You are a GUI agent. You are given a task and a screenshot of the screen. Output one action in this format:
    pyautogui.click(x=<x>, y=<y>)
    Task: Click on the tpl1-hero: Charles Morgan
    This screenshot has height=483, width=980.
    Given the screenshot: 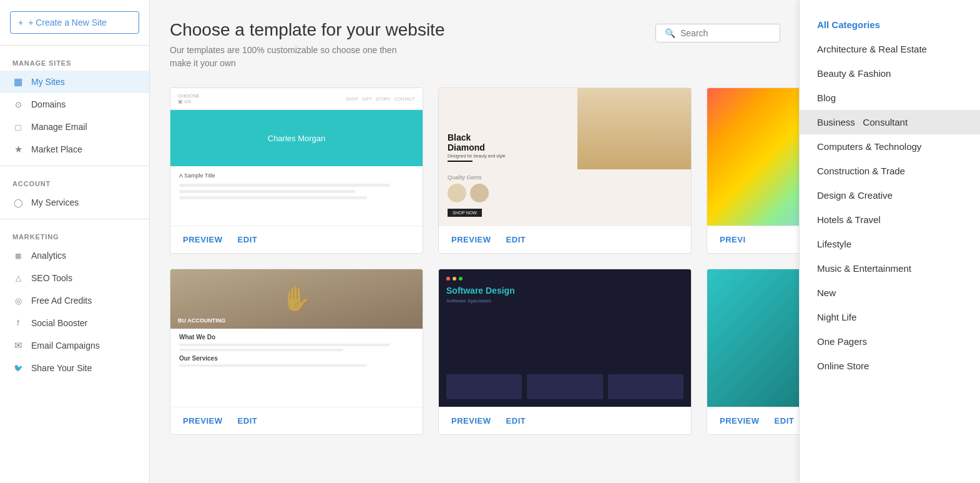 What is the action you would take?
    pyautogui.click(x=296, y=138)
    